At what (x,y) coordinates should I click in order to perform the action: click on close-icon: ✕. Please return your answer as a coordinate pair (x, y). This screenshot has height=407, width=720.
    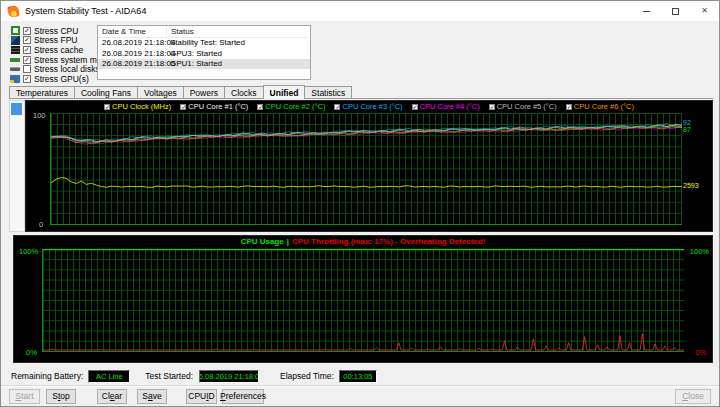
    Looking at the image, I should click on (704, 11).